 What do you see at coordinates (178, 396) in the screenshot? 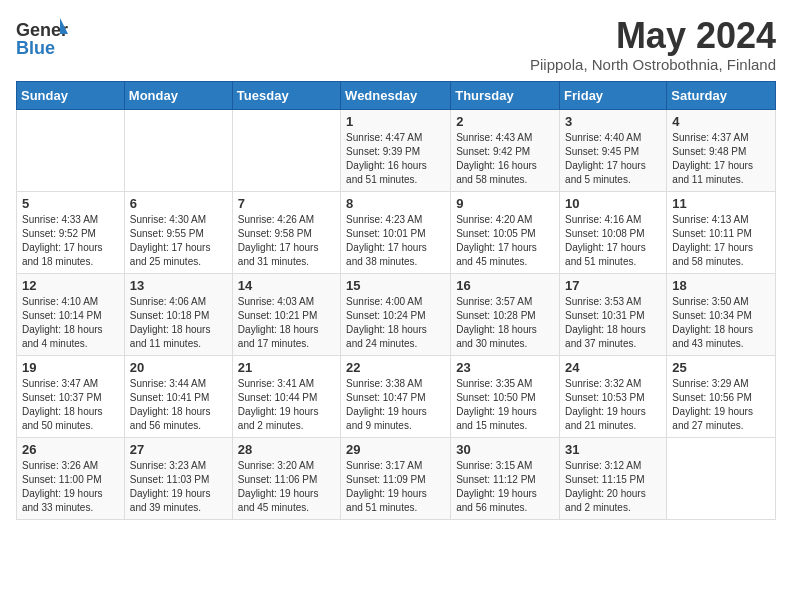
I see `calendar-cell: 20Sunrise: 3:44 AM Sunset: 10:41 PM Dayl…` at bounding box center [178, 396].